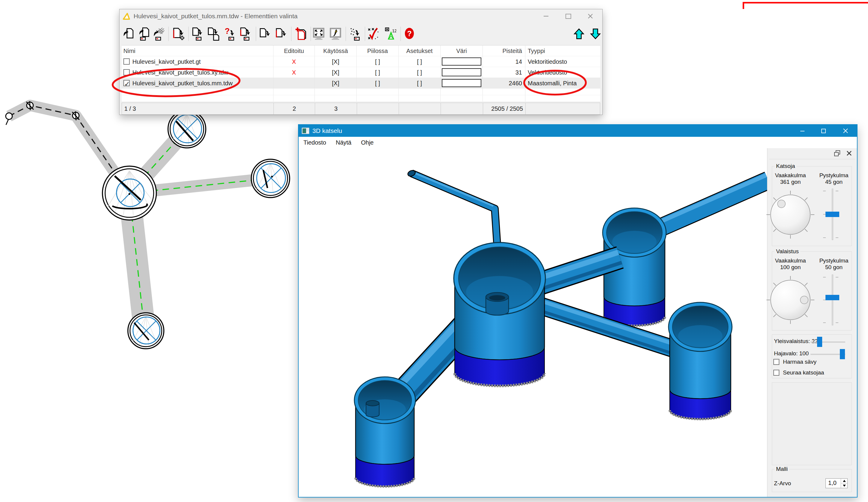 The height and width of the screenshot is (502, 868). What do you see at coordinates (452, 207) in the screenshot?
I see `pipe-3d-thin-inlet` at bounding box center [452, 207].